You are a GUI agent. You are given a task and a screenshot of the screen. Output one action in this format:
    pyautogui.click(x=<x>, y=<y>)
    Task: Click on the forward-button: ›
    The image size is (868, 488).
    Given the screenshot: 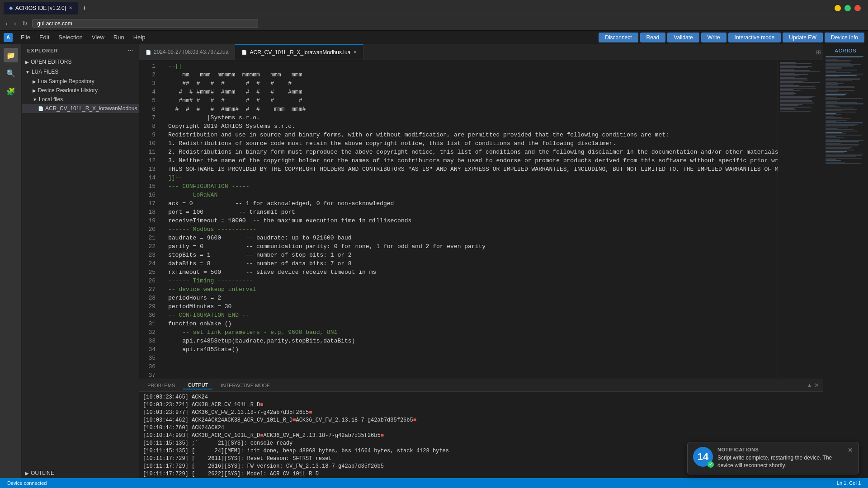 What is the action you would take?
    pyautogui.click(x=15, y=23)
    